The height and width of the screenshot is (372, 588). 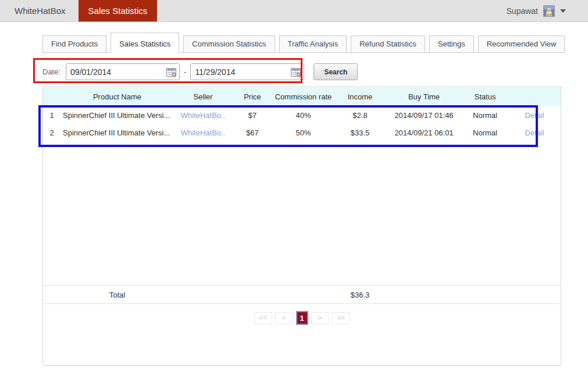 I want to click on price-value: $67, so click(x=252, y=133).